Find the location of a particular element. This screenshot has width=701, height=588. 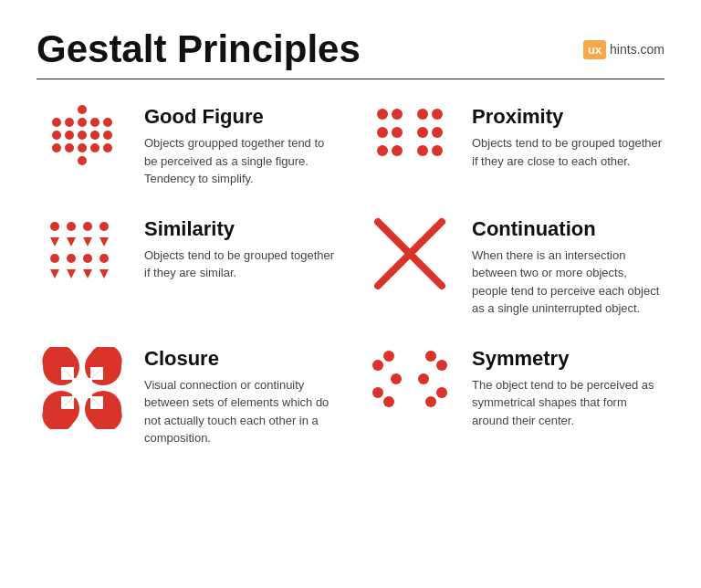

symmetry-icon is located at coordinates (410, 379).